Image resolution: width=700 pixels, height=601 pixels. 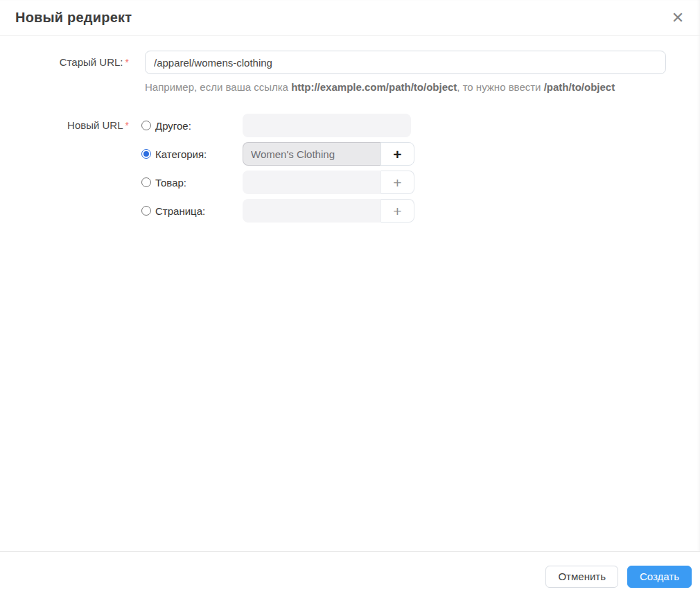 What do you see at coordinates (180, 211) in the screenshot?
I see `radio-page-label: Страница:` at bounding box center [180, 211].